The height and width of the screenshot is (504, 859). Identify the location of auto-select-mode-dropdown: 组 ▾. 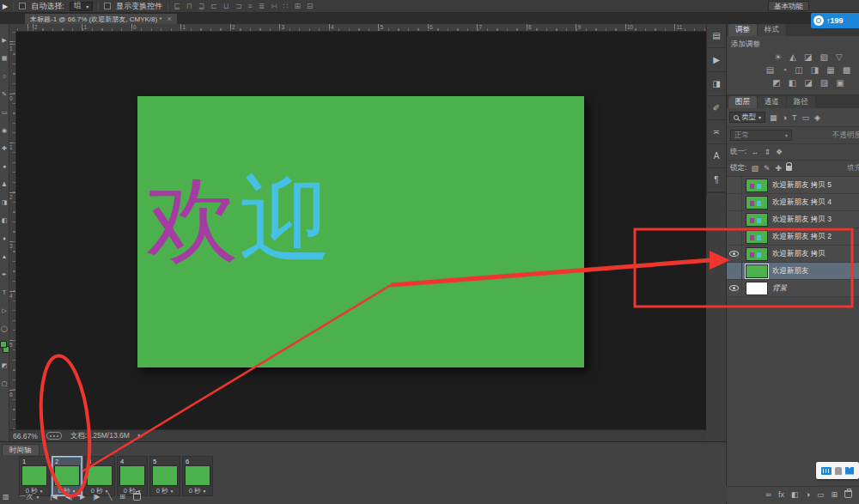
(82, 7).